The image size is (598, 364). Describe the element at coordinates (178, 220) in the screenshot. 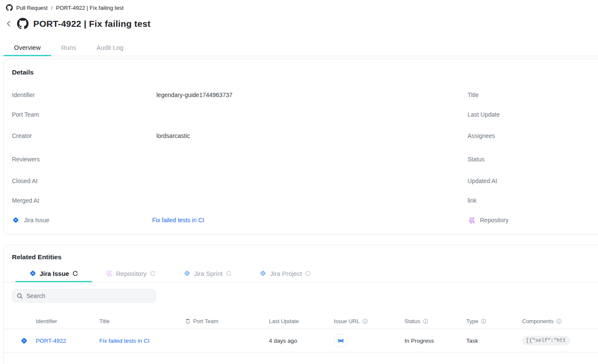

I see `jira-issue-link: Fix failed tests in CI` at that location.